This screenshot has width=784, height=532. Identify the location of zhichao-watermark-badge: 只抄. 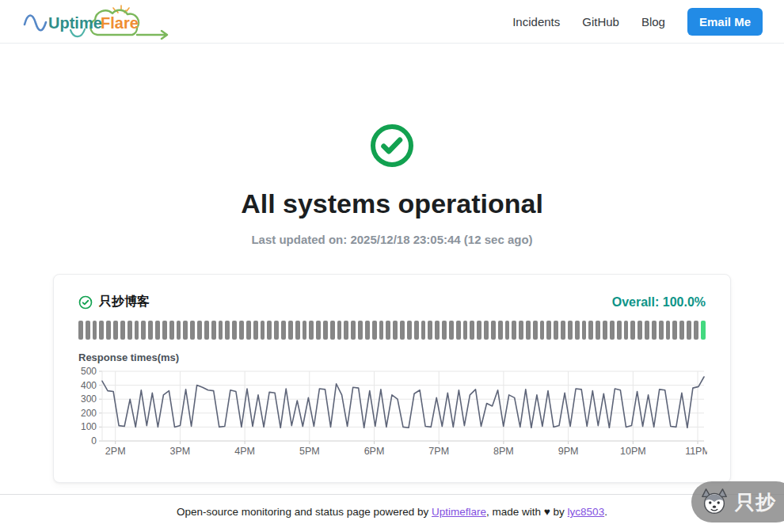
(738, 502).